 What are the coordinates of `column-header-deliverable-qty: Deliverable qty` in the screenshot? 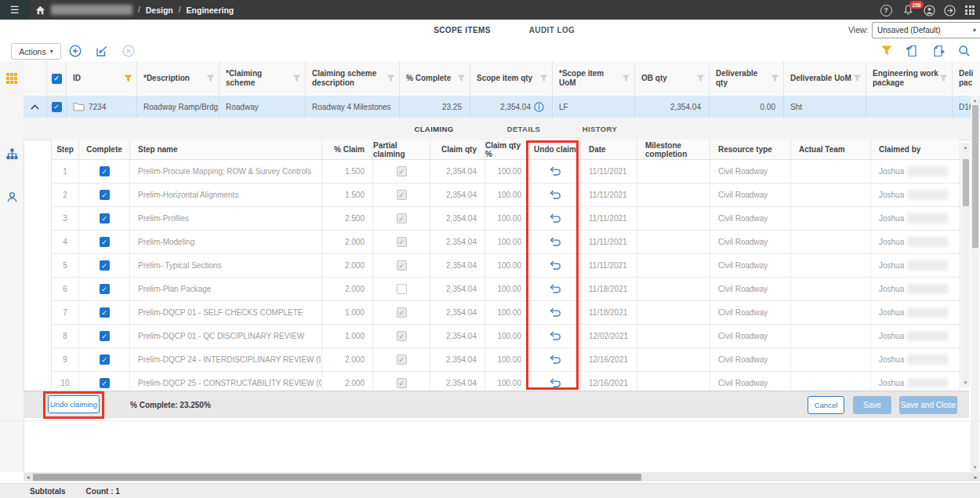 It's located at (746, 78).